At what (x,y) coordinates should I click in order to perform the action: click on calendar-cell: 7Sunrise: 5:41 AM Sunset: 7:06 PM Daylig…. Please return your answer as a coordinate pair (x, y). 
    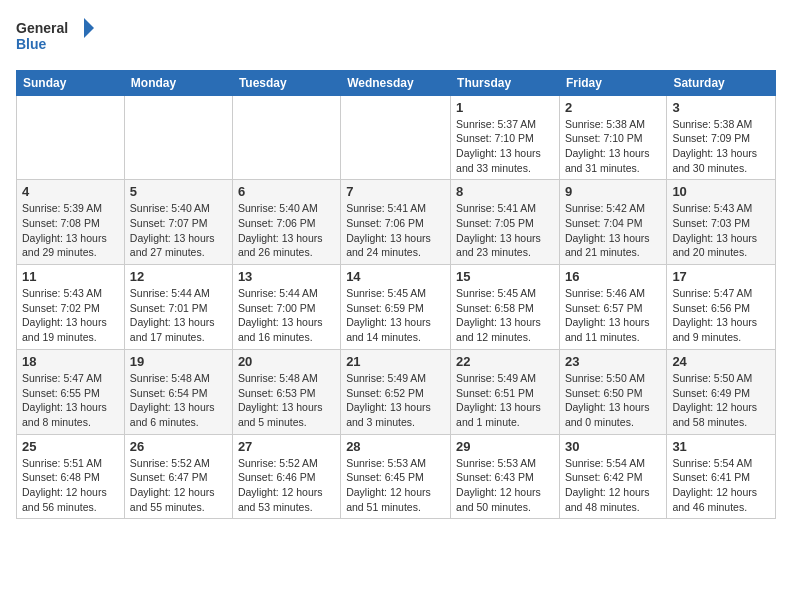
    Looking at the image, I should click on (396, 222).